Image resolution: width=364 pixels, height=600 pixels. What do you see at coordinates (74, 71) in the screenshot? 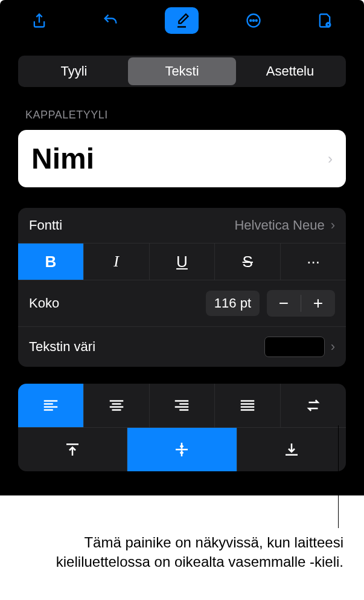
I see `tab-style: Tyyli` at bounding box center [74, 71].